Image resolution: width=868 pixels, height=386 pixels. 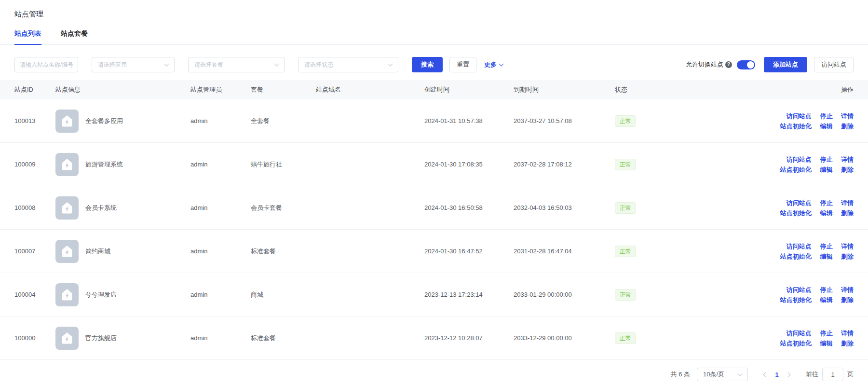 What do you see at coordinates (209, 65) in the screenshot?
I see `package-select-placeholder: 请选择套餐` at bounding box center [209, 65].